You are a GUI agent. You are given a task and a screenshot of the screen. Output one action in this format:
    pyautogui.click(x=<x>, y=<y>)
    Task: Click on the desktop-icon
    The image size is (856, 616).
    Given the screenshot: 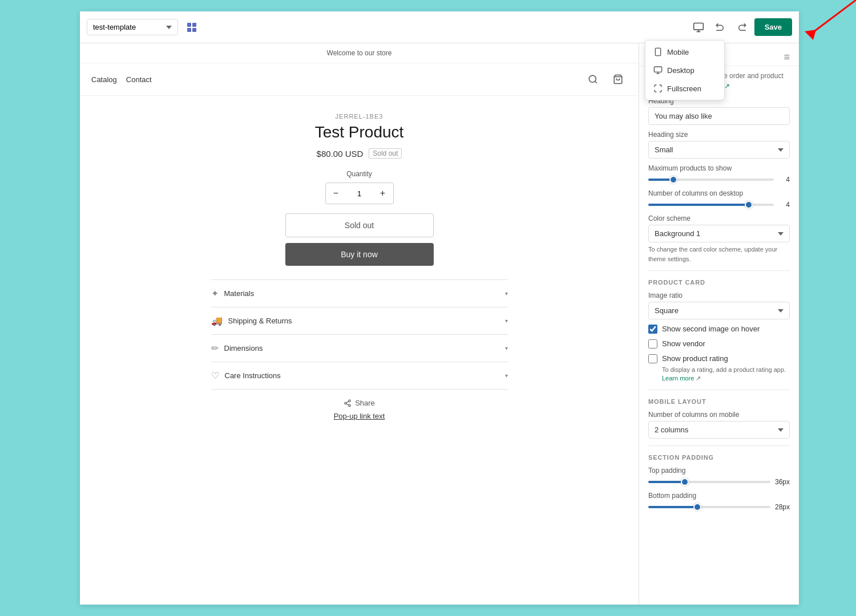 What is the action you would take?
    pyautogui.click(x=698, y=27)
    